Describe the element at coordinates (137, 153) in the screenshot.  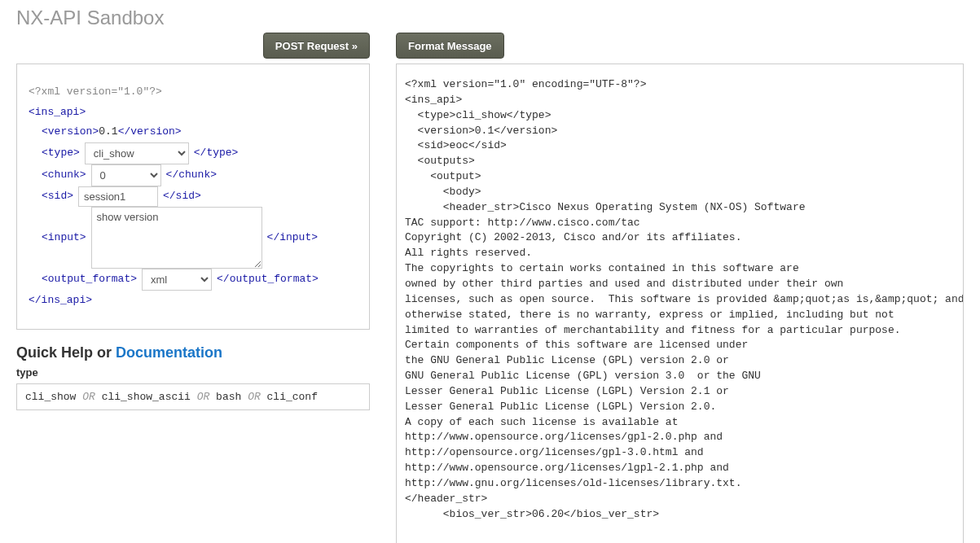
I see `type-select: cli_show` at that location.